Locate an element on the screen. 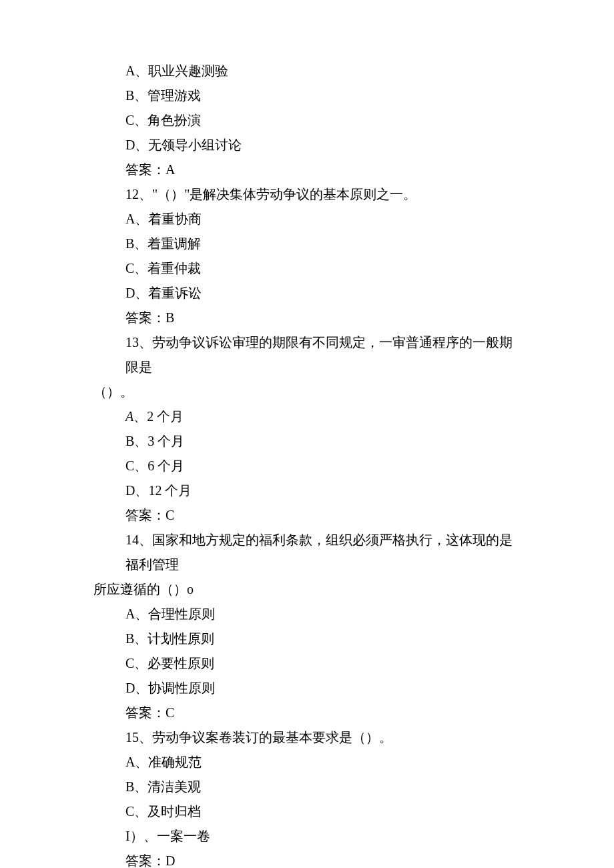  q14-option-c: C、必要性原则 is located at coordinates (307, 663).